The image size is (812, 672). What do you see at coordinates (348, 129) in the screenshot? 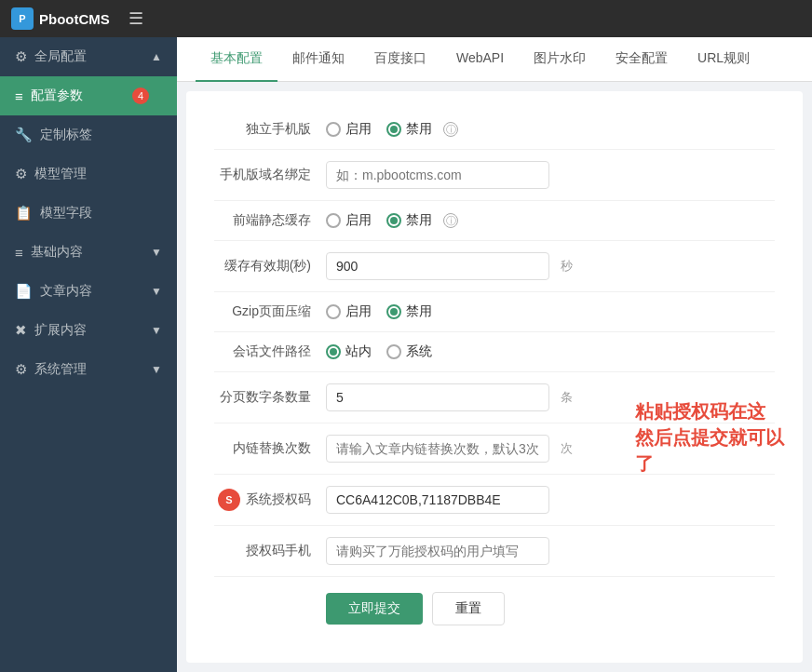
I see `mobile-enable-radio: 启用` at bounding box center [348, 129].